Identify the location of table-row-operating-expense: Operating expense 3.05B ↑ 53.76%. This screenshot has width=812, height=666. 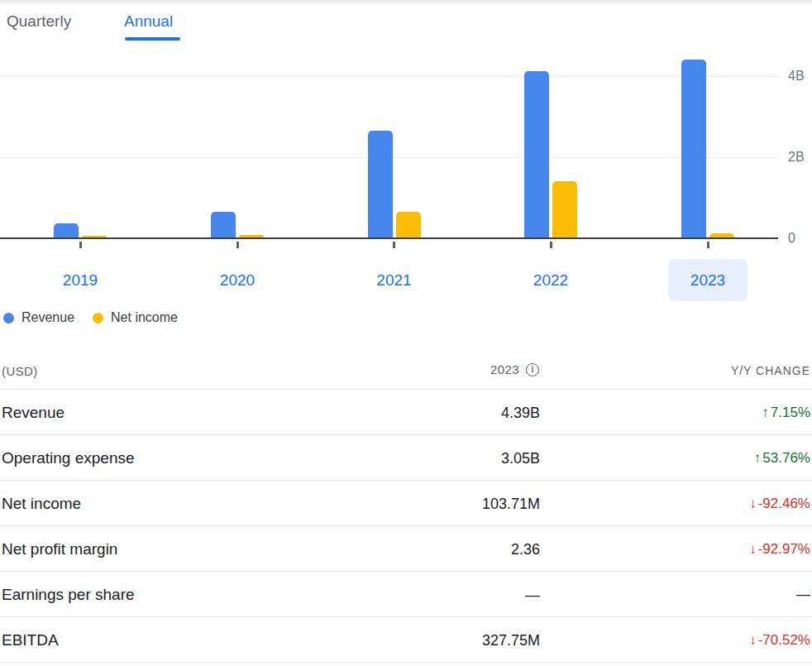
(406, 458).